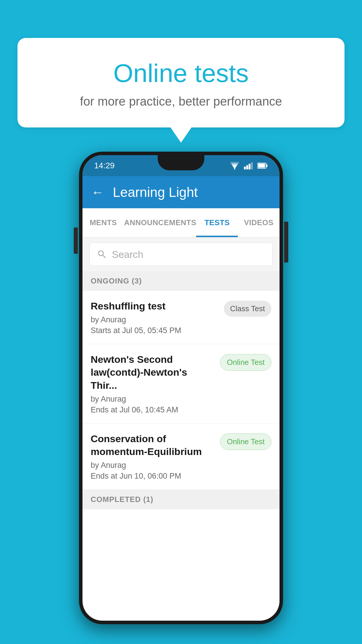  I want to click on phone-notch, so click(181, 163).